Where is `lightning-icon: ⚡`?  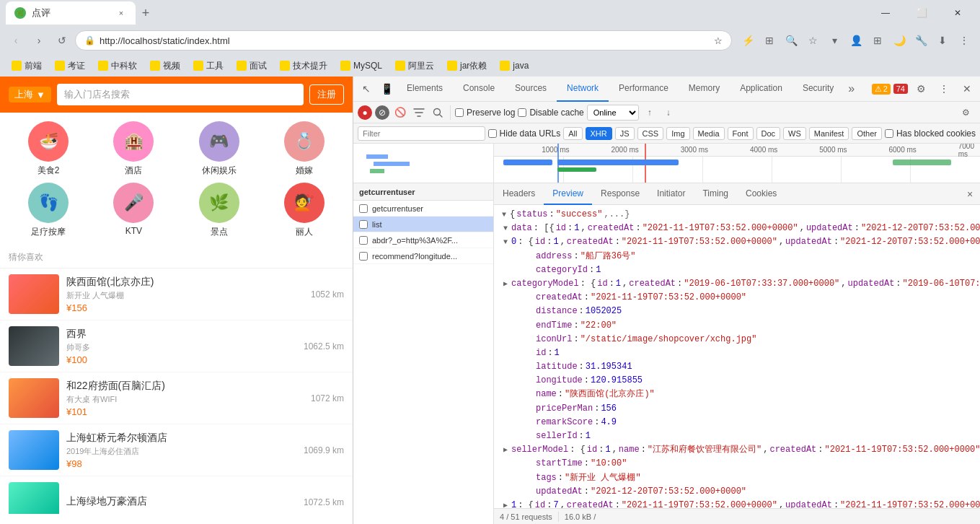
lightning-icon: ⚡ is located at coordinates (748, 40).